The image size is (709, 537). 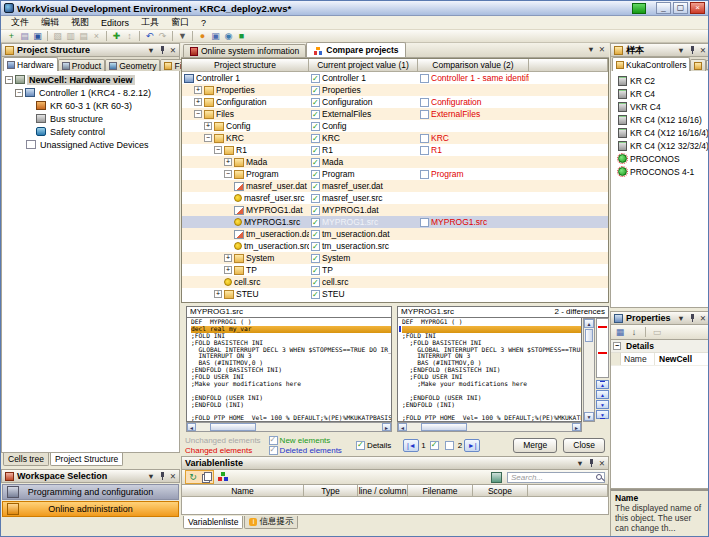 What do you see at coordinates (395, 90) in the screenshot?
I see `compare-row-properties: +PropertiesProperties` at bounding box center [395, 90].